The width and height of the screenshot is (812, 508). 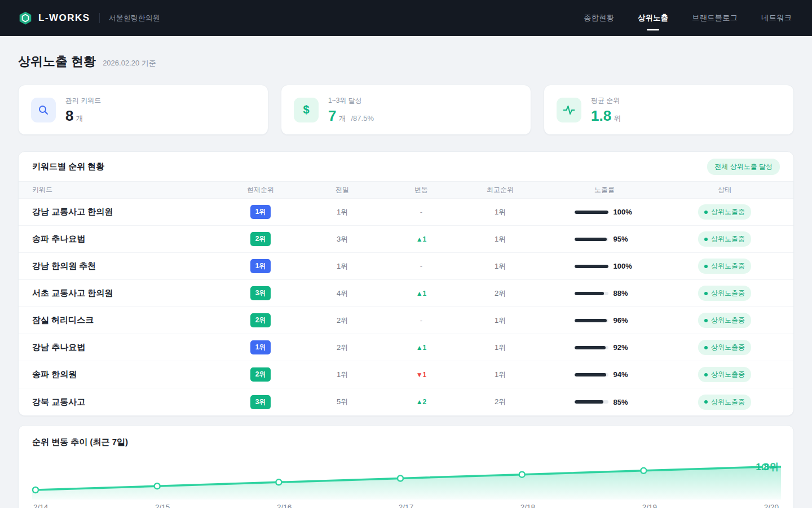 What do you see at coordinates (64, 18) in the screenshot?
I see `brand-name: L-WORKS` at bounding box center [64, 18].